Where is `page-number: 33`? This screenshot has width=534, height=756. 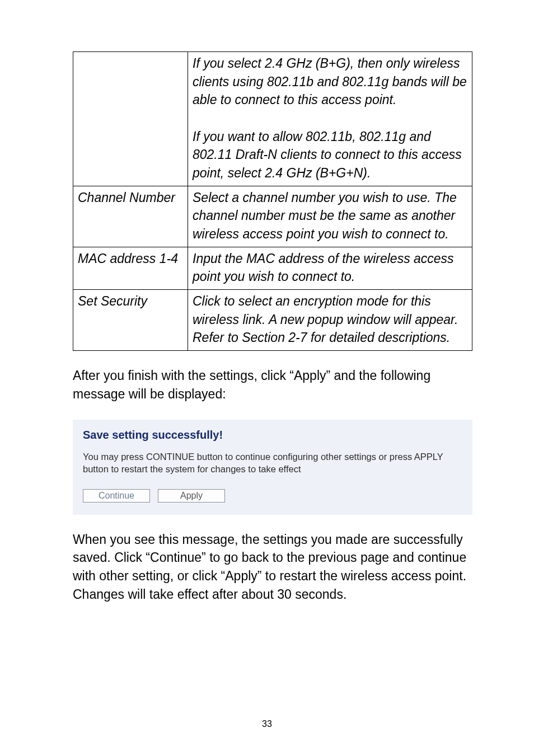 page-number: 33 is located at coordinates (267, 724).